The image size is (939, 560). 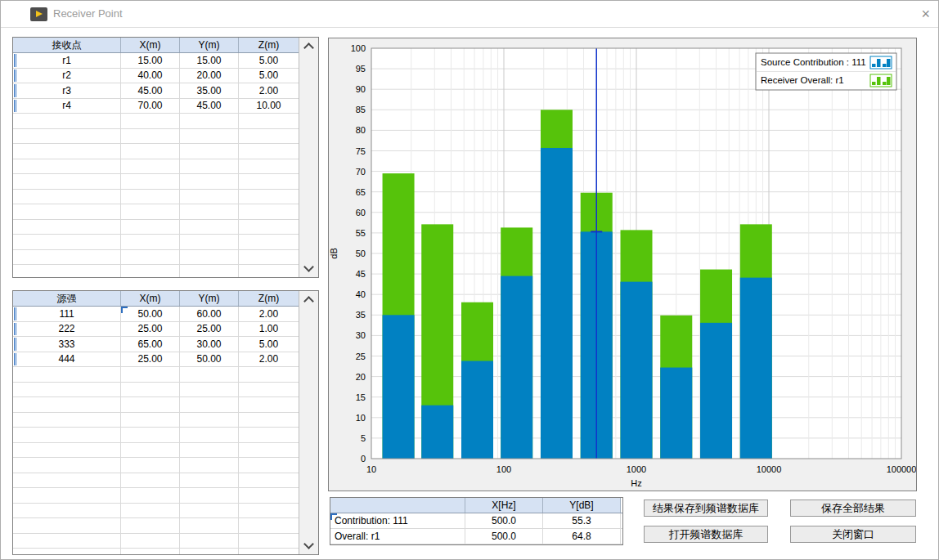 I want to click on table-cell: r3, so click(x=67, y=91).